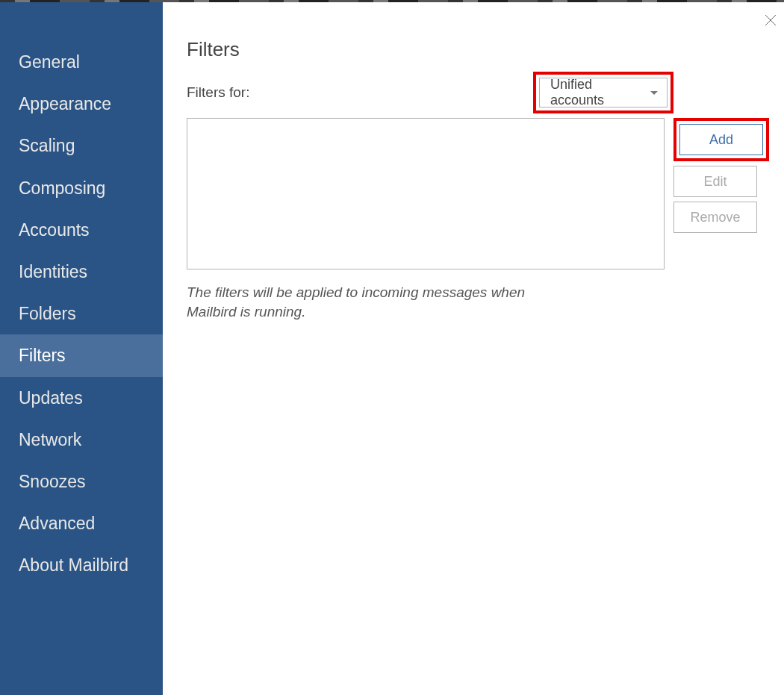  Describe the element at coordinates (721, 175) in the screenshot. I see `filter-action-buttons: Add Edit Remove` at that location.